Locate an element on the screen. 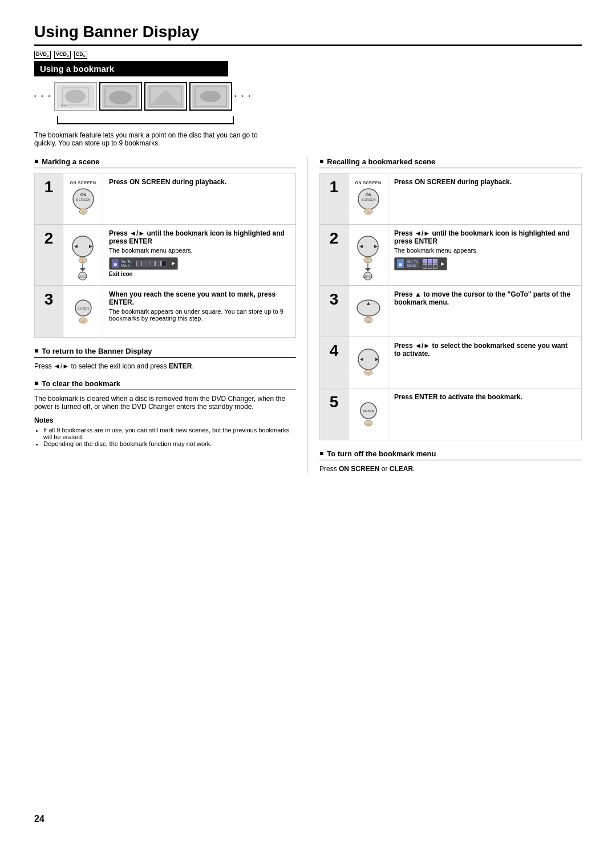 The width and height of the screenshot is (616, 847). notes-list: If all 9 bookmarks are in use, you can s… is located at coordinates (170, 437).